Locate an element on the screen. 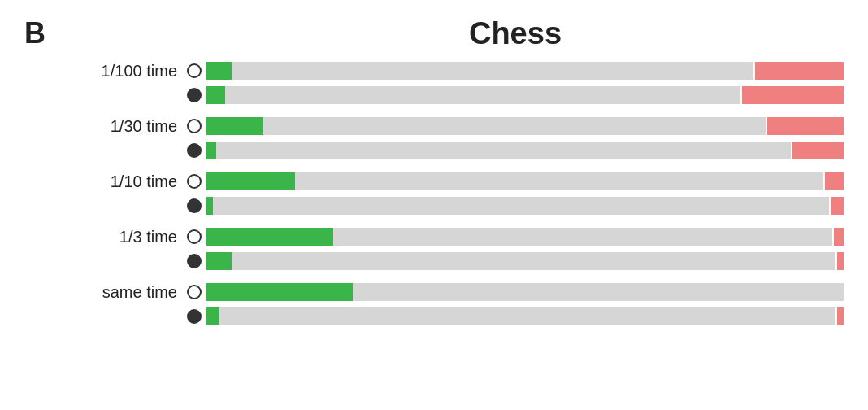  row-label: same time is located at coordinates (122, 293).